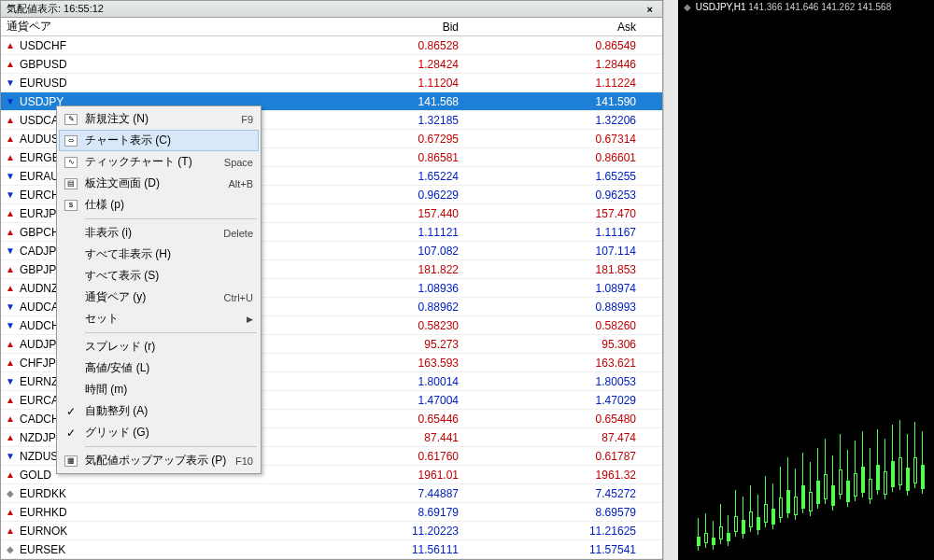 The height and width of the screenshot is (560, 934). Describe the element at coordinates (159, 254) in the screenshot. I see `menu-item: すべて非表示 (H)` at that location.